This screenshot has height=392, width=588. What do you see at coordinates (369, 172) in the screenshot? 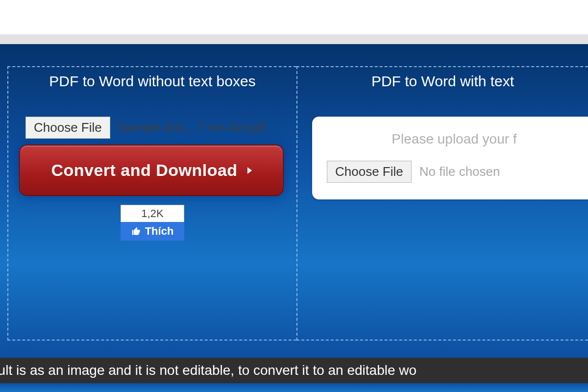
I see `choose-file-button-right: Choose File` at bounding box center [369, 172].